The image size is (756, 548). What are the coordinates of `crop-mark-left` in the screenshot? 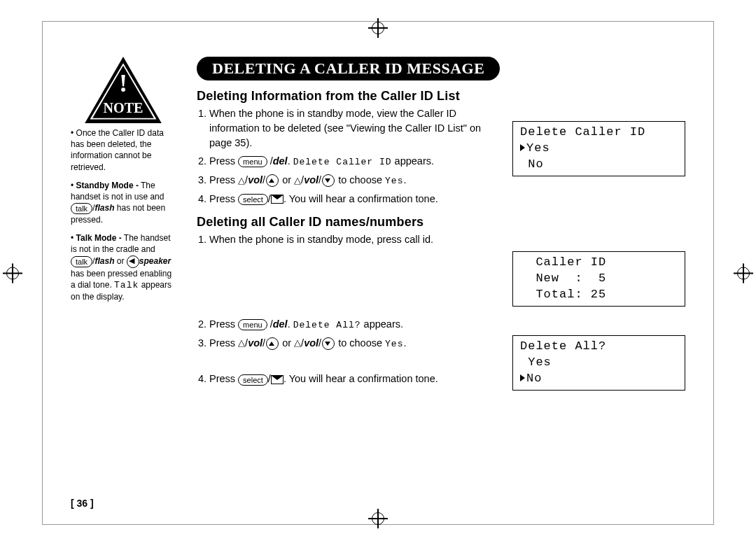 It's located at (13, 273).